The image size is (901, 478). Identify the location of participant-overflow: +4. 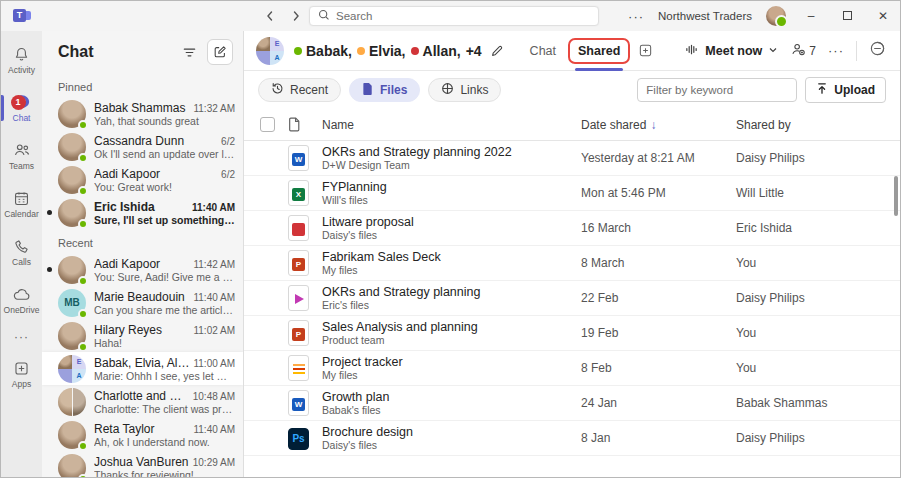
(474, 51).